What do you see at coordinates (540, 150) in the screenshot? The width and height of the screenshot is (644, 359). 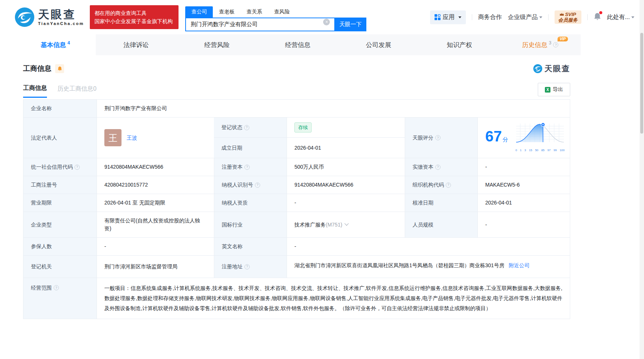 I see `score-axis-ticks: 01 315 5085 9799 100` at bounding box center [540, 150].